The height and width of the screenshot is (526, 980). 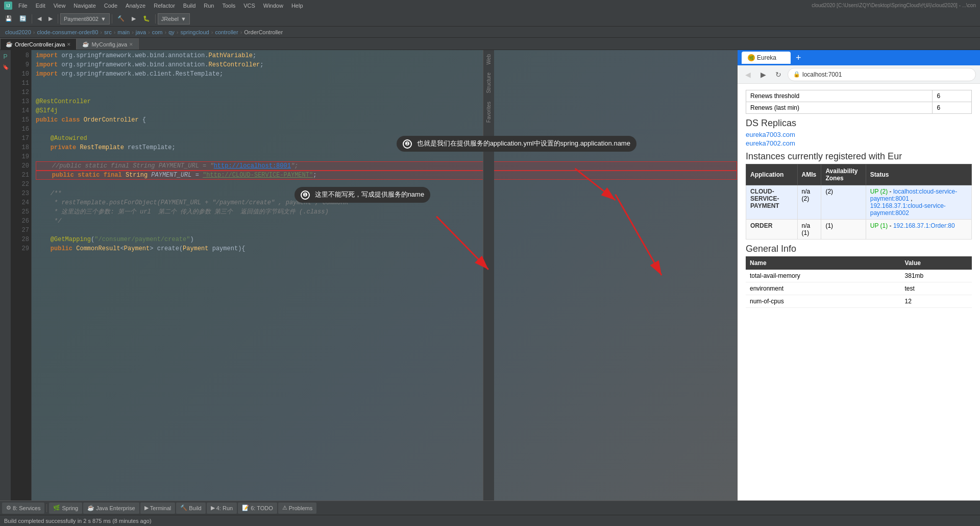 I want to click on btn-terminal: ▶ Terminal, so click(x=158, y=508).